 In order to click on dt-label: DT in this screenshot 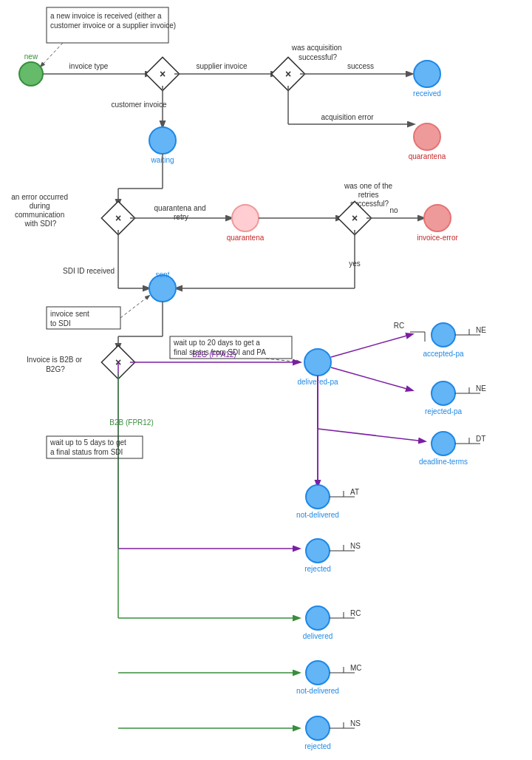, I will do `click(480, 439)`.